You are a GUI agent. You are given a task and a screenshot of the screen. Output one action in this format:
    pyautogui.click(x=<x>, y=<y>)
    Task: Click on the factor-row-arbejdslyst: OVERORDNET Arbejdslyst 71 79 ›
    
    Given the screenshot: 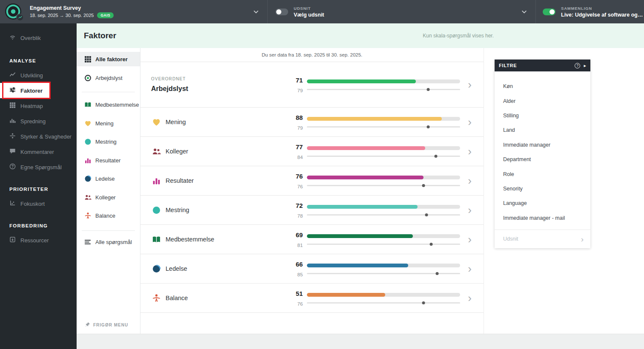 What is the action you would take?
    pyautogui.click(x=312, y=85)
    